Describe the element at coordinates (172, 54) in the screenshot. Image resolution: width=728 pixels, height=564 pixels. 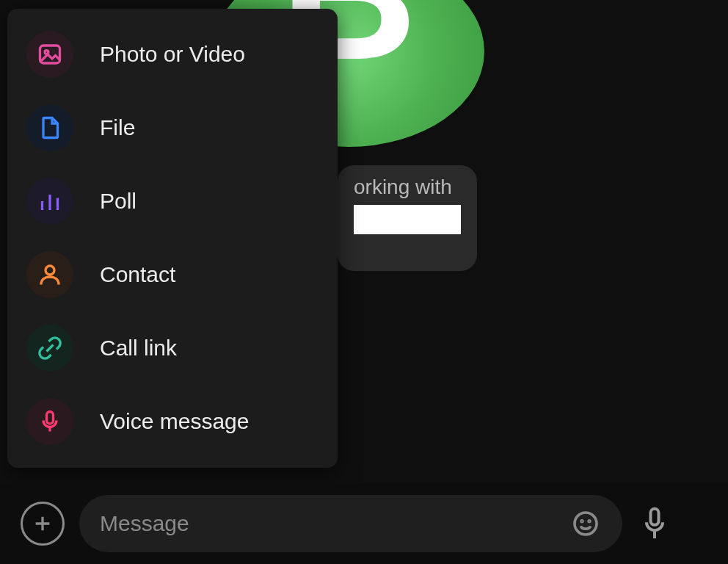
I see `menu-item-photo-or-video: Photo or Video` at that location.